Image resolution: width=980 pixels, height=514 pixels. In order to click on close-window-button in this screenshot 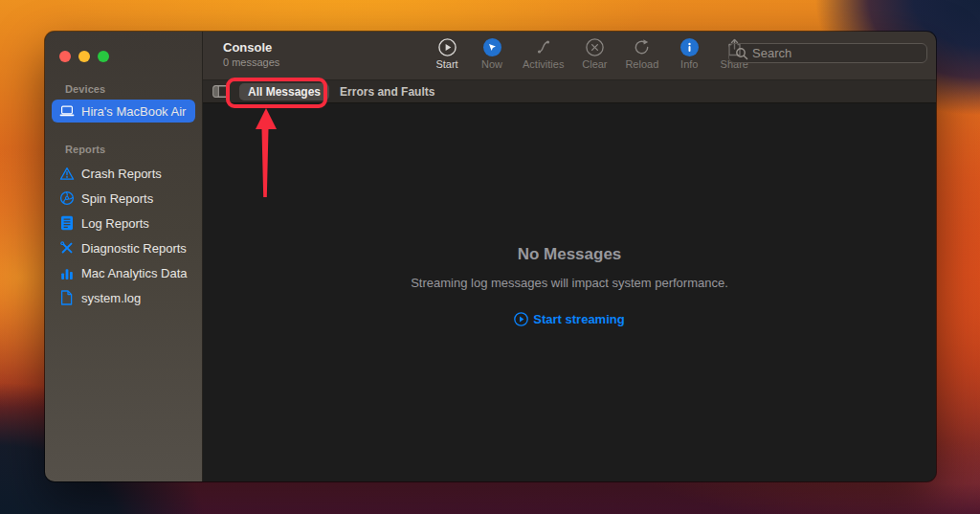, I will do `click(65, 56)`.